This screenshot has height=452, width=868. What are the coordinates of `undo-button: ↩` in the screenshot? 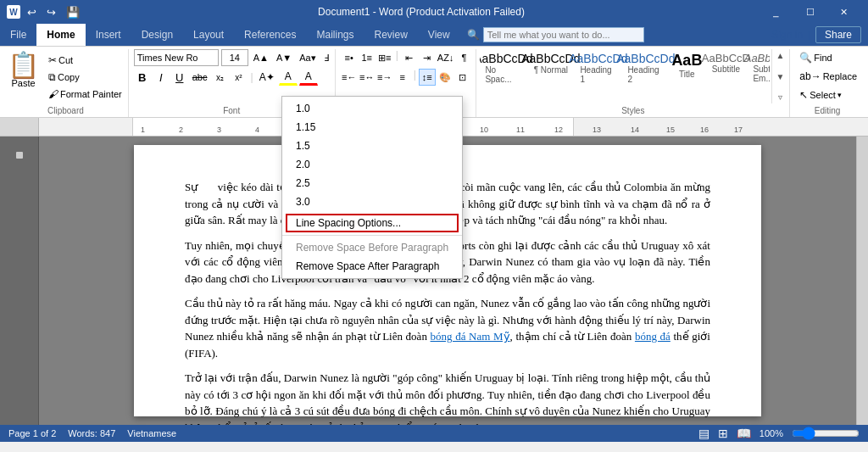 It's located at (32, 12).